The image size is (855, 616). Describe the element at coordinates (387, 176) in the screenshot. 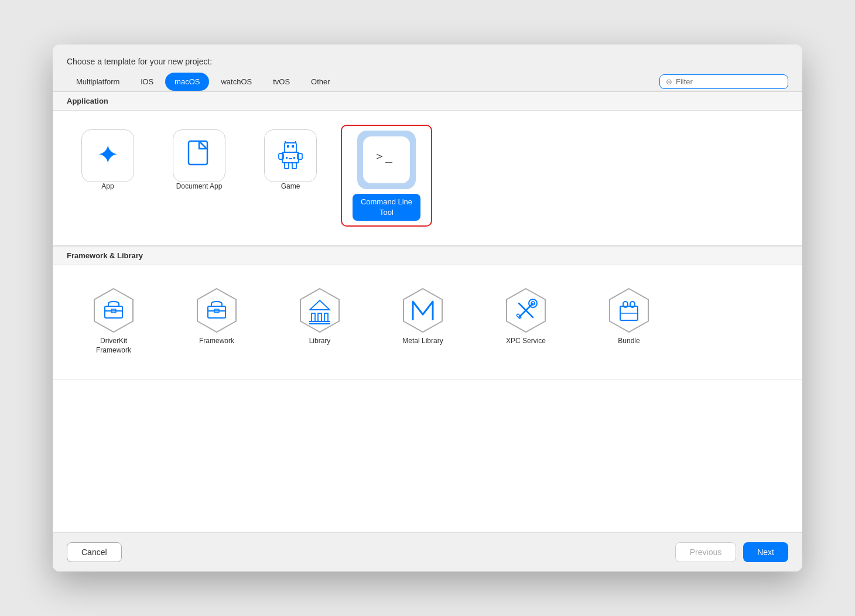

I see `template-command-line-tool: ＞_ Command LineTool` at that location.